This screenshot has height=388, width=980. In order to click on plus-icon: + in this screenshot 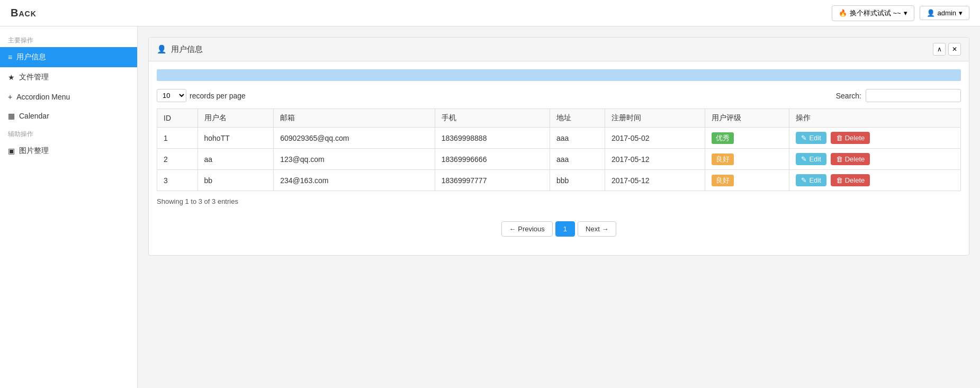, I will do `click(10, 97)`.